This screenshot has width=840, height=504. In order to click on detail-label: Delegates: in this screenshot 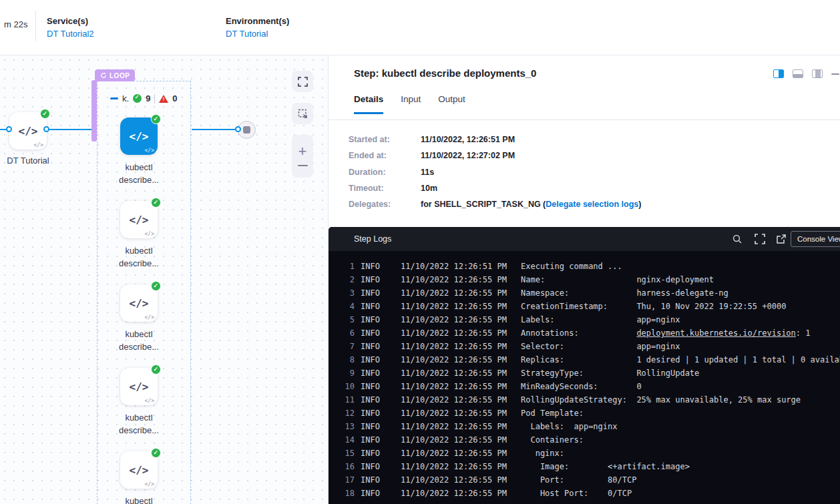, I will do `click(370, 204)`.